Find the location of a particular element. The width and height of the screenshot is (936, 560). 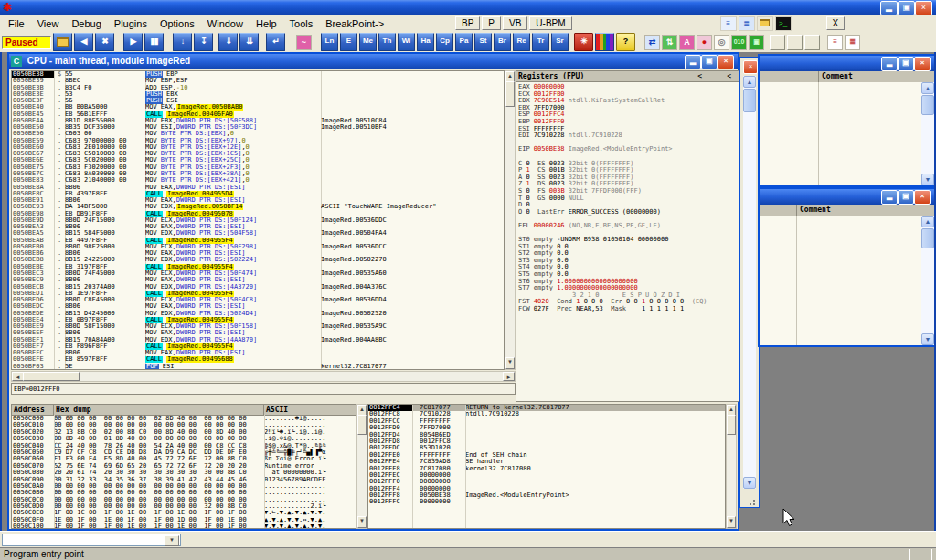

menu-item-tools: Tools is located at coordinates (302, 24).